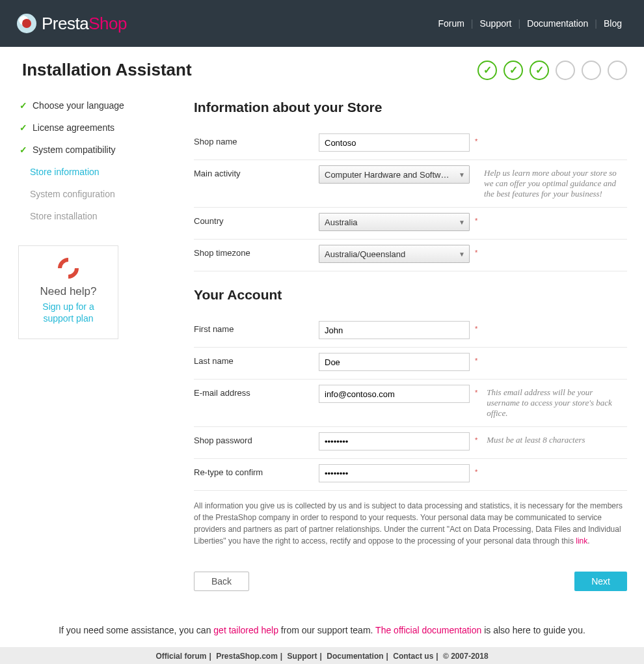 The width and height of the screenshot is (644, 664). Describe the element at coordinates (65, 23) in the screenshot. I see `brand-part-1: Presta` at that location.